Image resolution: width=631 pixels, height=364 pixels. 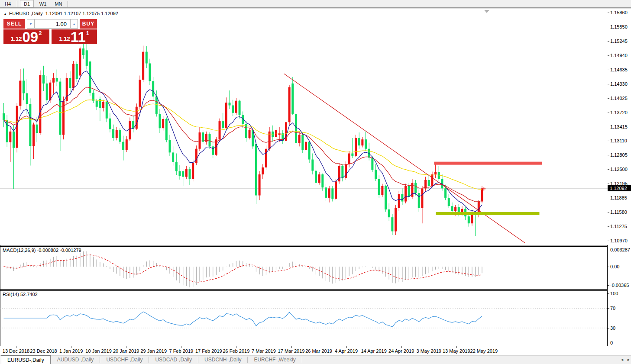 What do you see at coordinates (30, 37) in the screenshot?
I see `sell-price-pips: 09` at bounding box center [30, 37].